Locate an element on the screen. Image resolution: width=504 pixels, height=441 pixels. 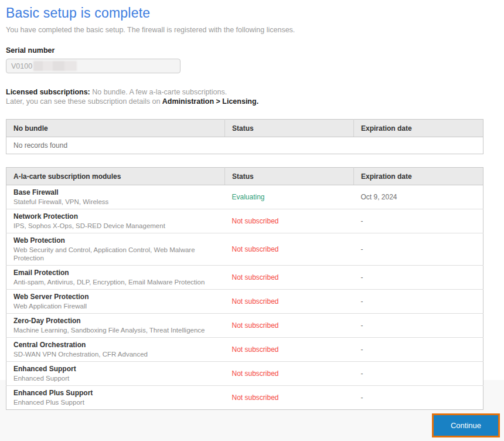
module-description: Web Application Firewall is located at coordinates (116, 306).